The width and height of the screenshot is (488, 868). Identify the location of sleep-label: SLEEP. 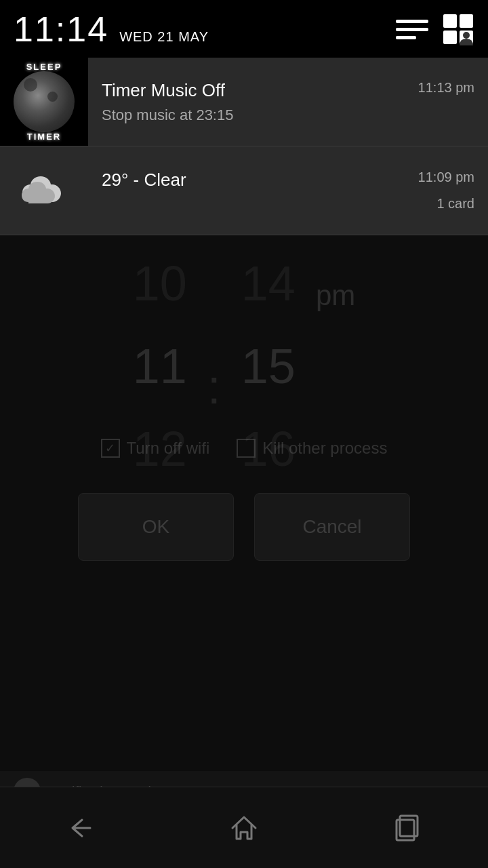
(44, 66).